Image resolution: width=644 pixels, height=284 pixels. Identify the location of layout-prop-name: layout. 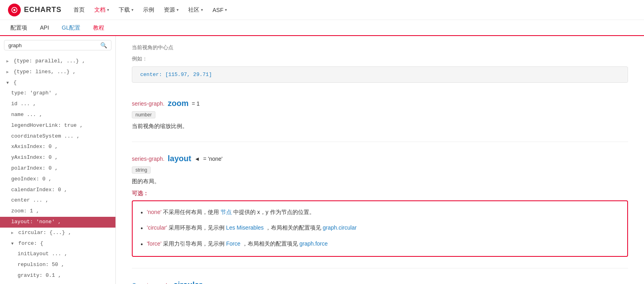
(180, 158).